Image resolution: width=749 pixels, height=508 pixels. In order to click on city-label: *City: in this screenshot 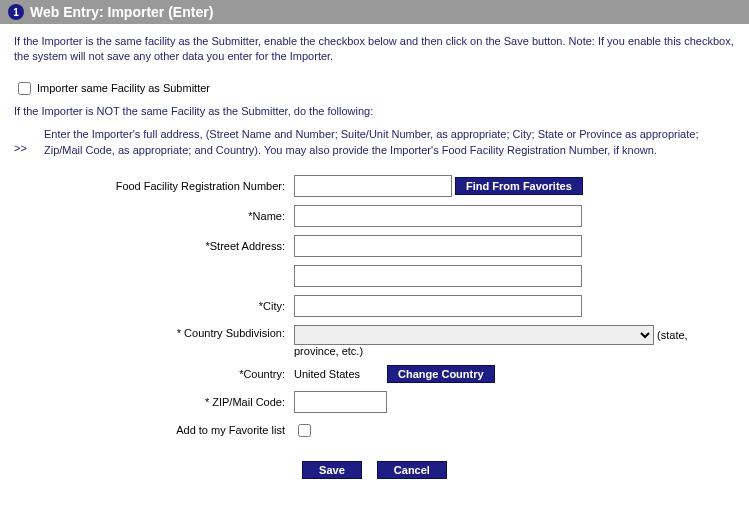, I will do `click(154, 306)`.